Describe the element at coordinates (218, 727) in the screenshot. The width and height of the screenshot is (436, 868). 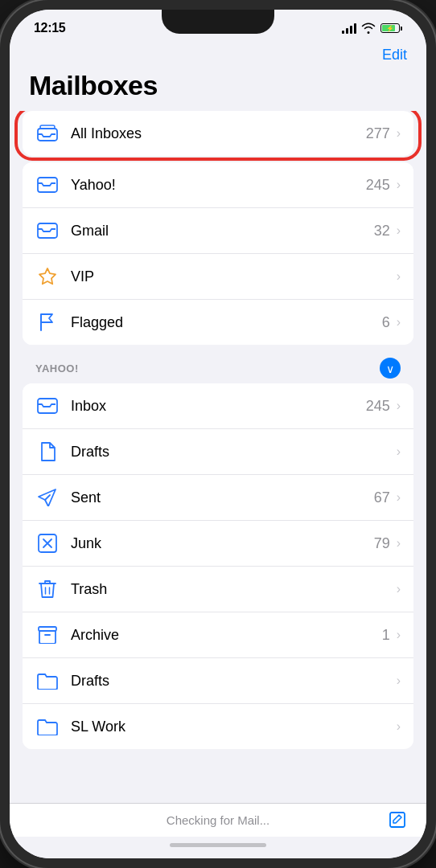
I see `slwork-item: SL Work ›` at that location.